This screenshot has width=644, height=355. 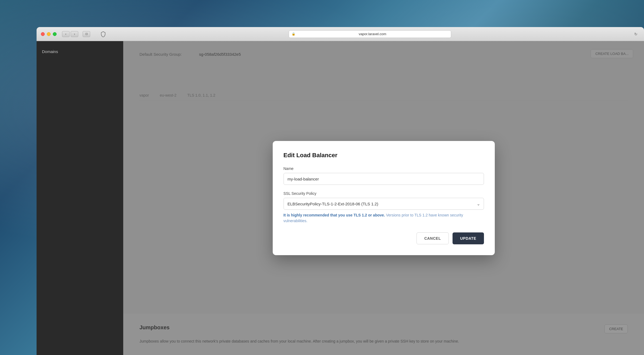 I want to click on name-input, so click(x=384, y=179).